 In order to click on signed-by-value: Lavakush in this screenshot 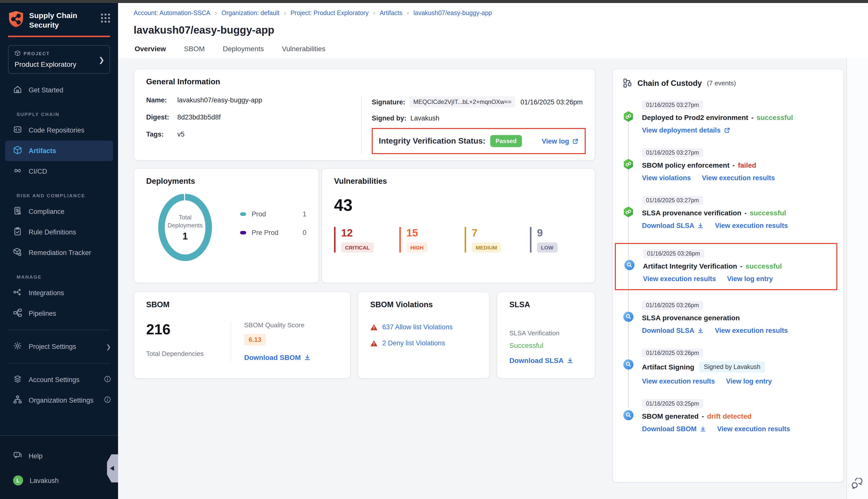, I will do `click(425, 118)`.